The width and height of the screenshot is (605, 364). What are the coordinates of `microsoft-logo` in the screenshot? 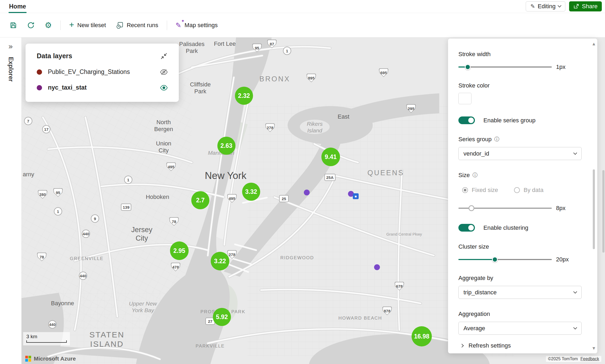 It's located at (28, 359).